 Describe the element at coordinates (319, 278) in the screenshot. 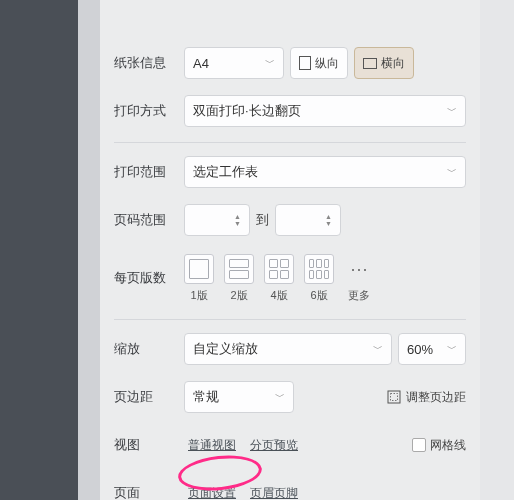

I see `layout-6-button: 6版` at that location.